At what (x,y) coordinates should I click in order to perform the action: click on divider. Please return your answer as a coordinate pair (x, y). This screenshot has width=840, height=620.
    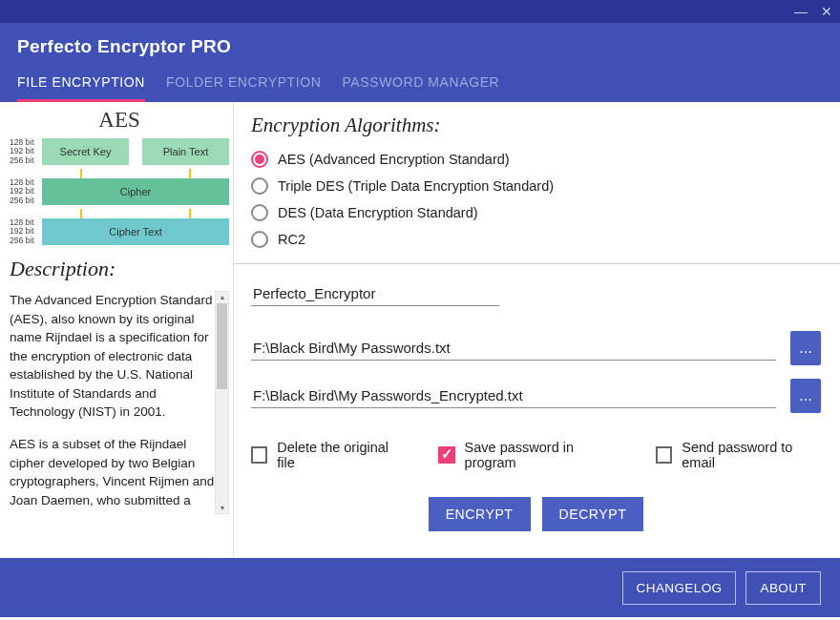
    Looking at the image, I should click on (536, 263).